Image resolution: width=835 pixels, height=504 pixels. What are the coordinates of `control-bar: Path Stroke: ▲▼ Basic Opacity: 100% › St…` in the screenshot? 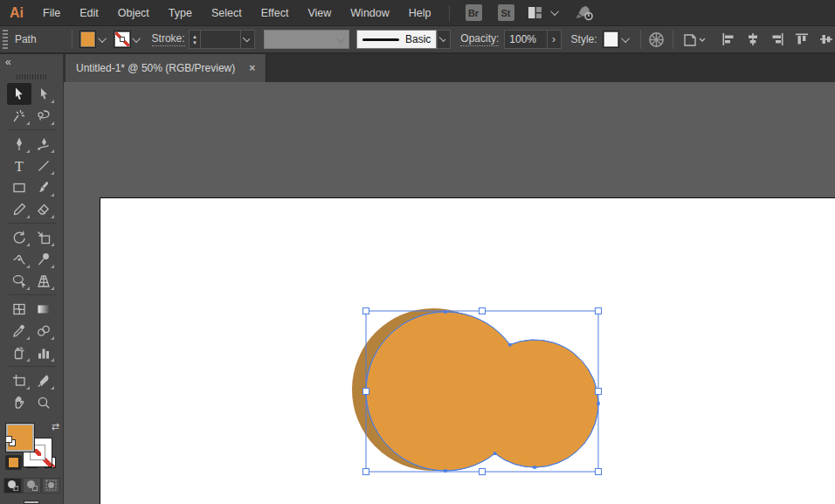 It's located at (418, 40).